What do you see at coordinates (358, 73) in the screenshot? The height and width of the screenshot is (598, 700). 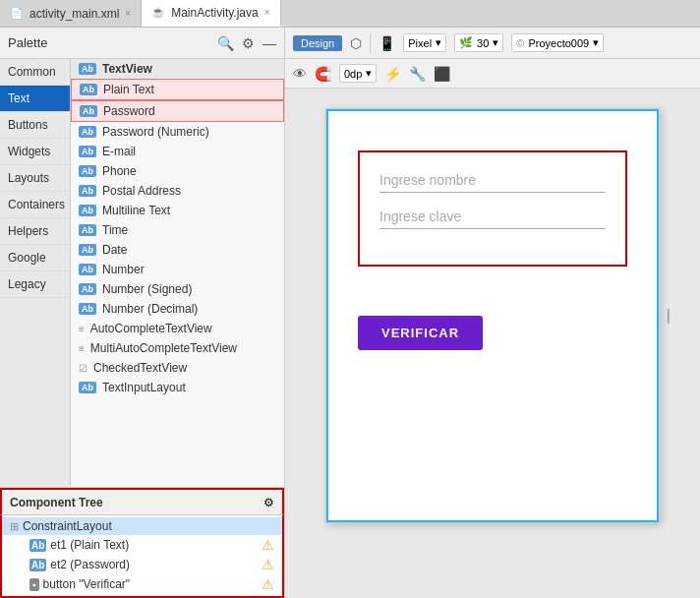 I see `margin-select: 0dp ▾` at bounding box center [358, 73].